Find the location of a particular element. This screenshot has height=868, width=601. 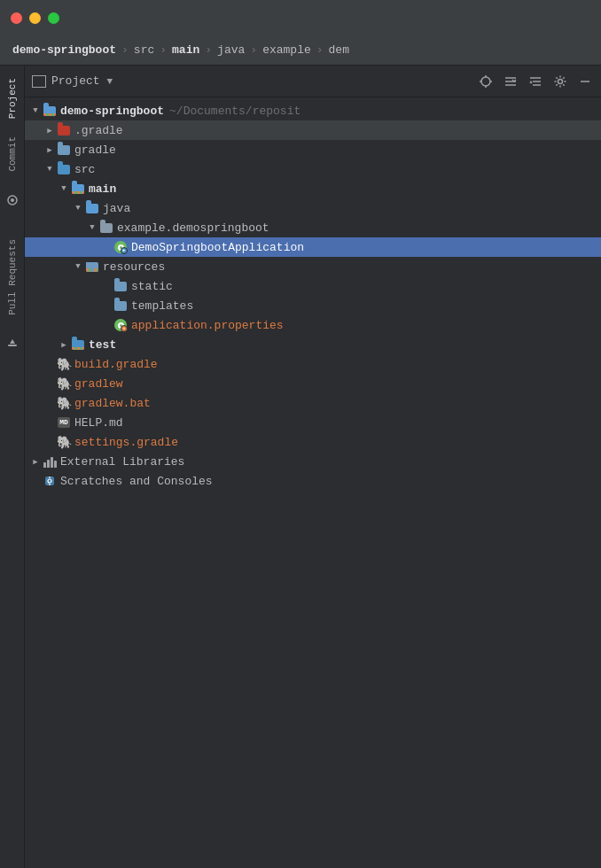

arrow-java is located at coordinates (78, 208).